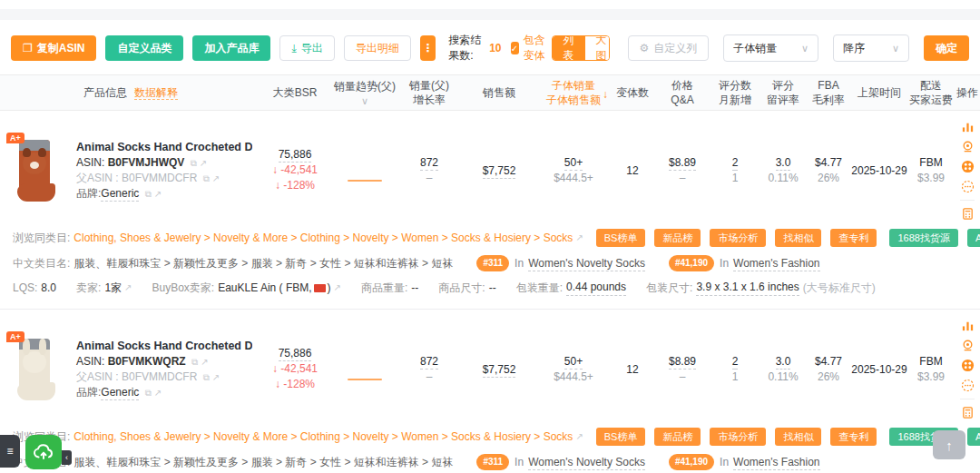 The width and height of the screenshot is (980, 473). I want to click on sort-order-select: 降序 ∨, so click(871, 48).